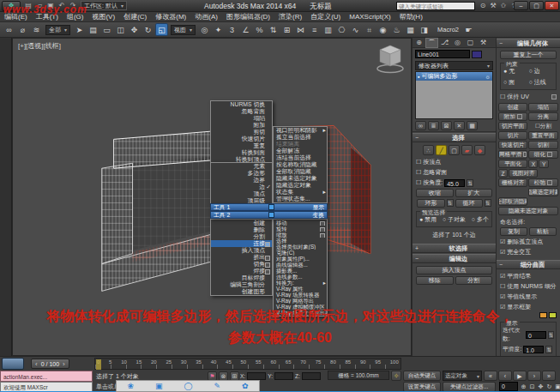  Describe the element at coordinates (242, 146) in the screenshot. I see `quad-menu-item: 重复` at that location.